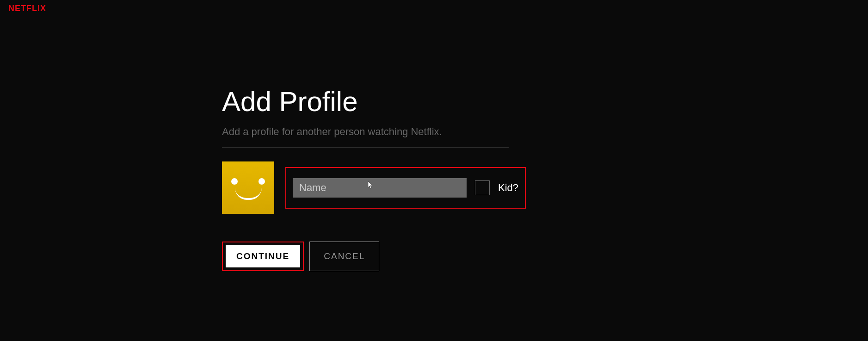  Describe the element at coordinates (262, 181) in the screenshot. I see `smiley-eye-right-icon` at that location.